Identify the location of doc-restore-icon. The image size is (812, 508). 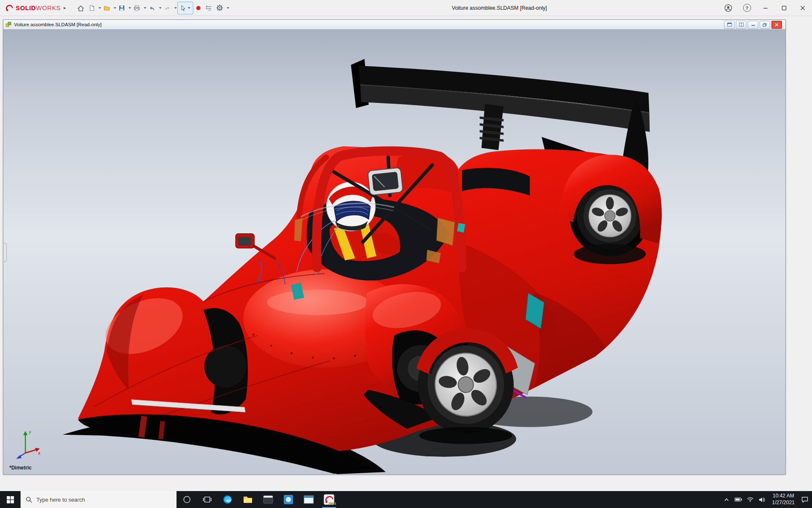
(765, 25).